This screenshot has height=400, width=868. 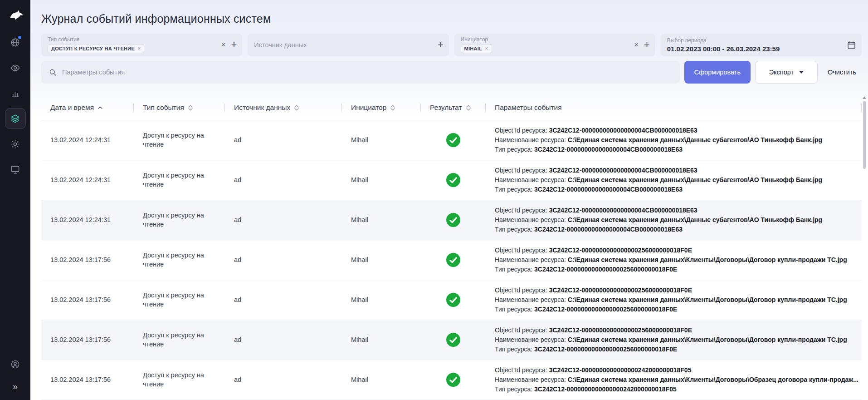 What do you see at coordinates (361, 72) in the screenshot?
I see `search-box` at bounding box center [361, 72].